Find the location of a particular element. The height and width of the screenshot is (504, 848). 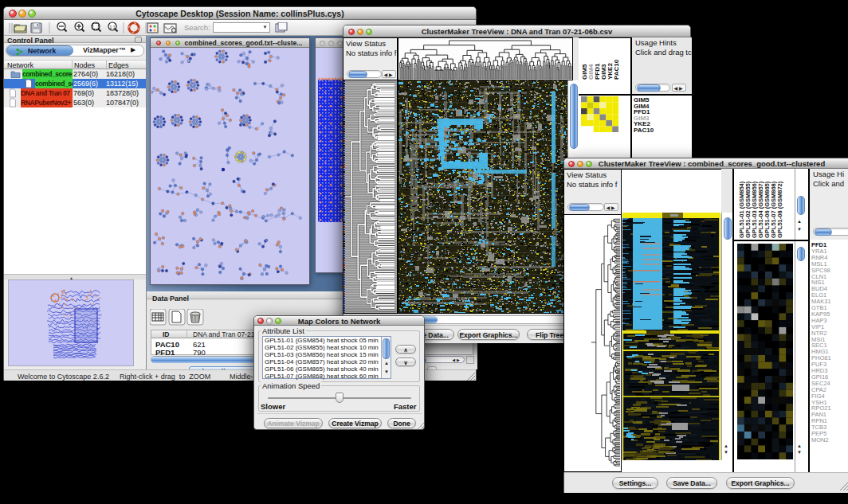

svg-text: 1:1 is located at coordinates (113, 27).